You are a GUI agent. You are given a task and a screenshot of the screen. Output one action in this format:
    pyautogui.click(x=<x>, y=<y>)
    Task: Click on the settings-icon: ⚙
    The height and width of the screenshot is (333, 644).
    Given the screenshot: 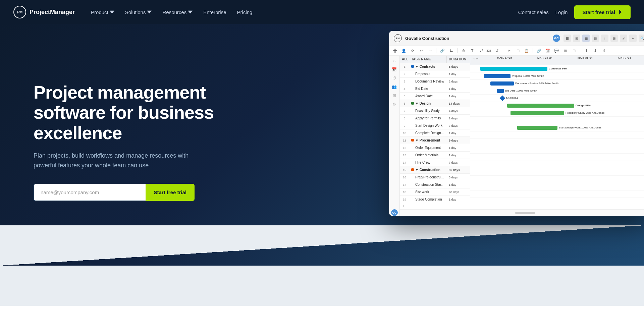 What is the action you would take?
    pyautogui.click(x=394, y=104)
    